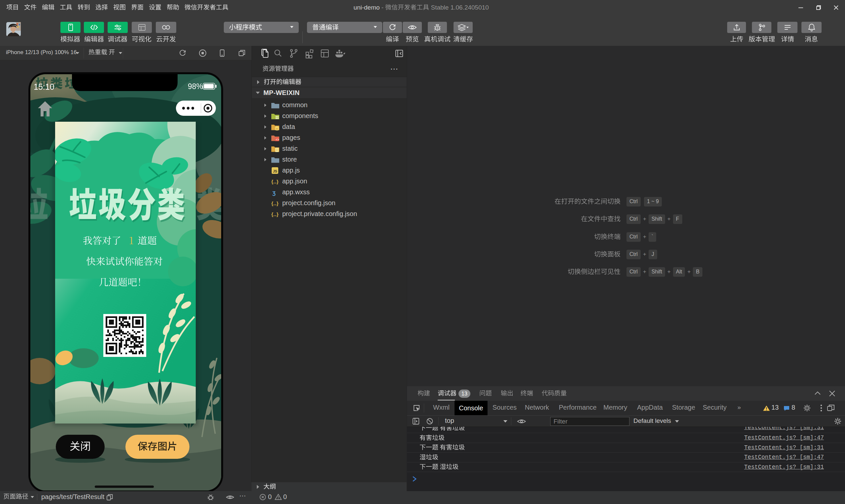  Describe the element at coordinates (44, 87) in the screenshot. I see `svg-text: 15:10` at that location.